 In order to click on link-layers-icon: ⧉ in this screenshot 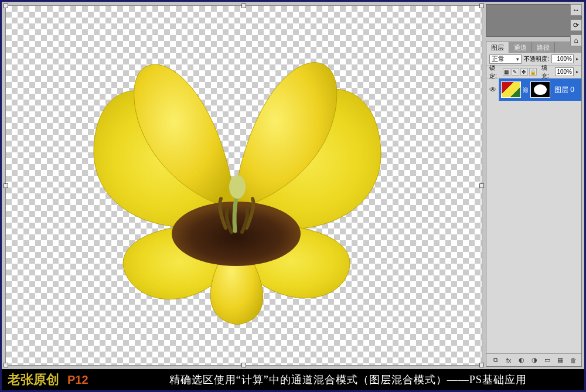, I will do `click(496, 360)`.